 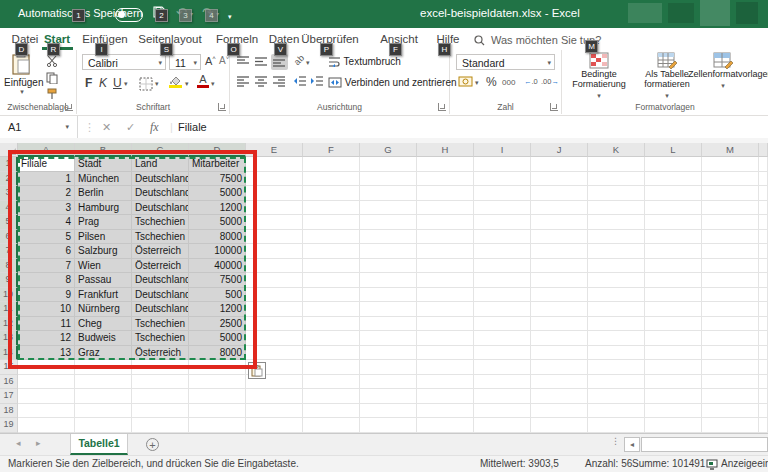 What do you see at coordinates (218, 354) in the screenshot?
I see `cell-D14: 8000` at bounding box center [218, 354].